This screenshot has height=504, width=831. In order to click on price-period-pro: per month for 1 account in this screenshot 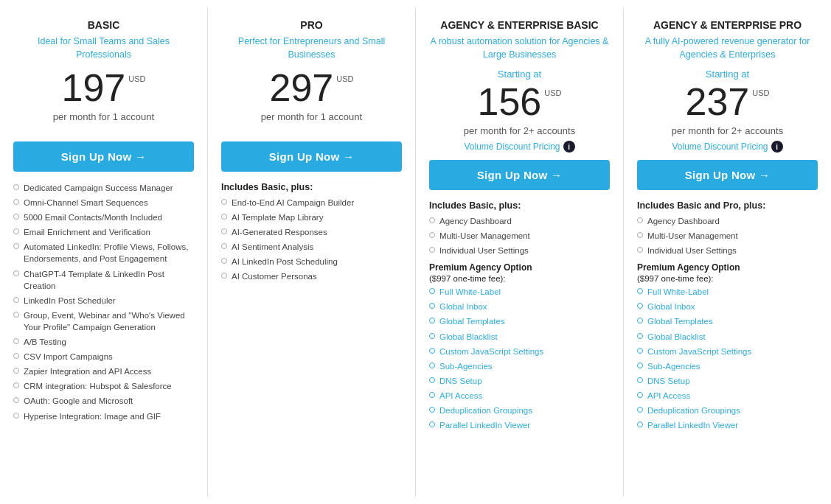, I will do `click(311, 116)`.